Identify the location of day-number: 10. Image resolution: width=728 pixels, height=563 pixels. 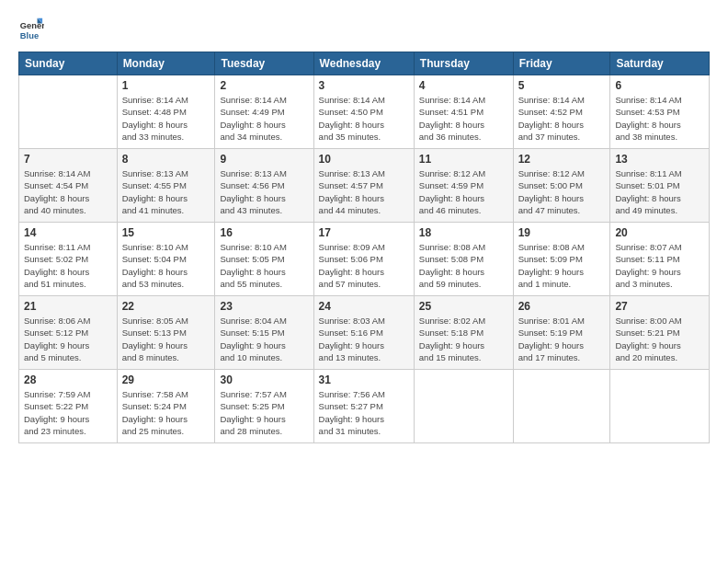
(364, 159).